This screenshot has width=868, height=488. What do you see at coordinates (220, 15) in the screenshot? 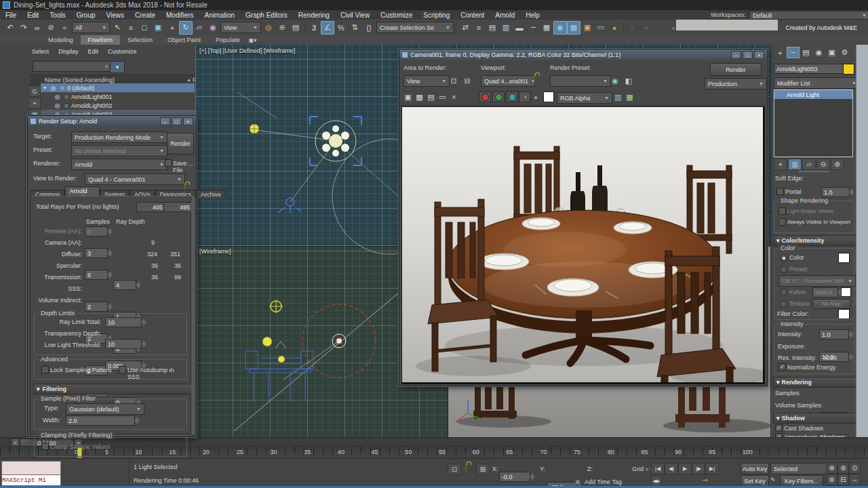
I see `menu-item: Animation` at bounding box center [220, 15].